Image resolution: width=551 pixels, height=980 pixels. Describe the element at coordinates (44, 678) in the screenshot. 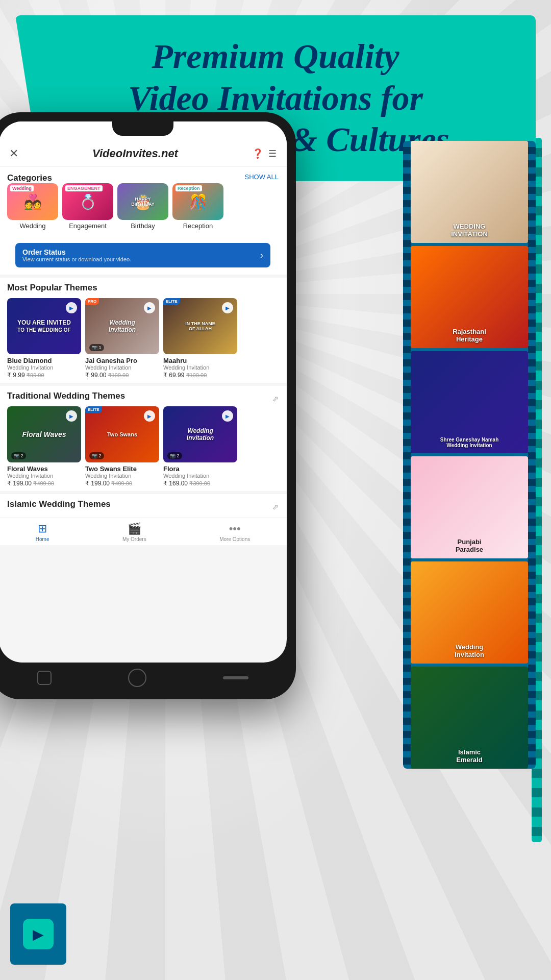

I see `phone-back-btn` at that location.